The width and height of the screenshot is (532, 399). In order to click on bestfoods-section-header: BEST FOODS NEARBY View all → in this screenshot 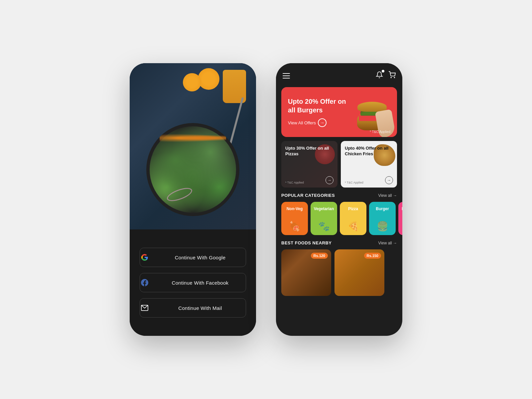, I will do `click(339, 243)`.